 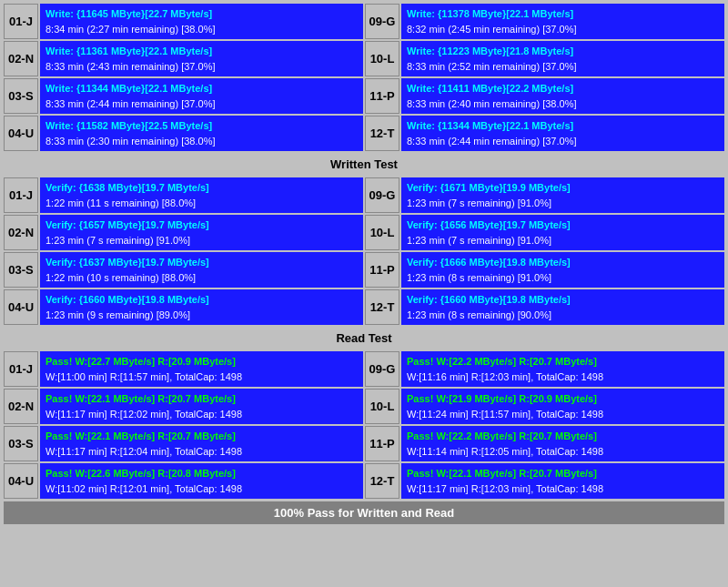 I want to click on cell-line1-right: Pass! W:[22.2 MByte/s] R:[20.7 MByte/s], so click(x=562, y=362).